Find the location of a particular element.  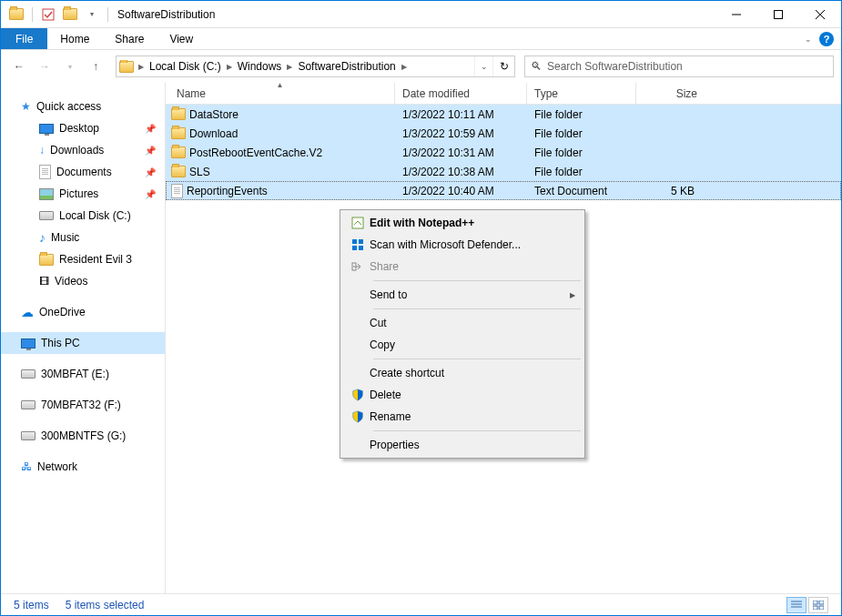

videos-icon is located at coordinates (44, 281).